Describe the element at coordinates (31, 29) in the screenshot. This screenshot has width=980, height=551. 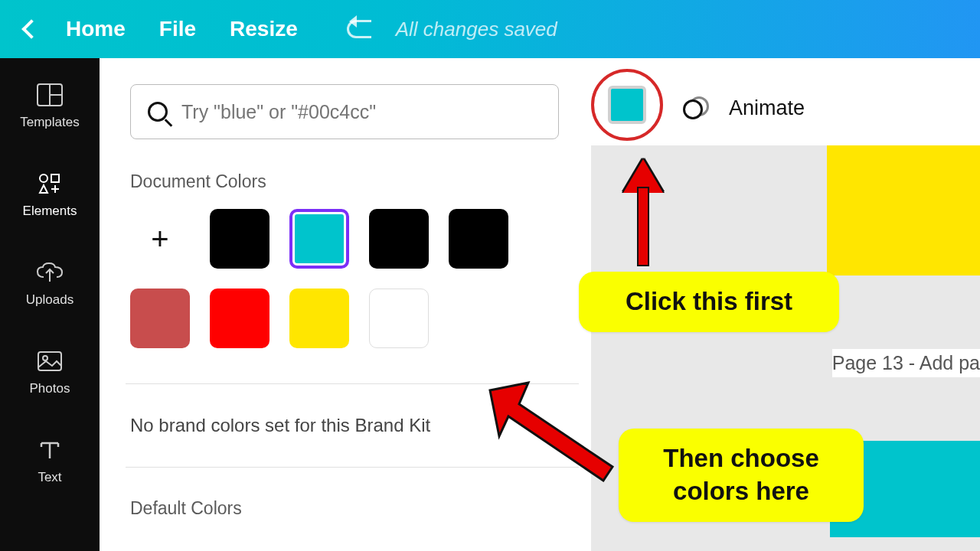
I see `back-icon` at that location.